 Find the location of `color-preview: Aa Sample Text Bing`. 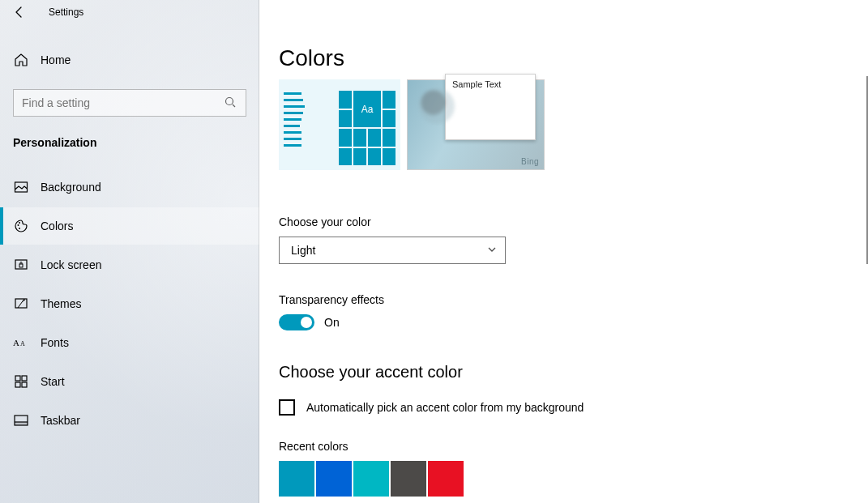

color-preview: Aa Sample Text Bing is located at coordinates (412, 125).